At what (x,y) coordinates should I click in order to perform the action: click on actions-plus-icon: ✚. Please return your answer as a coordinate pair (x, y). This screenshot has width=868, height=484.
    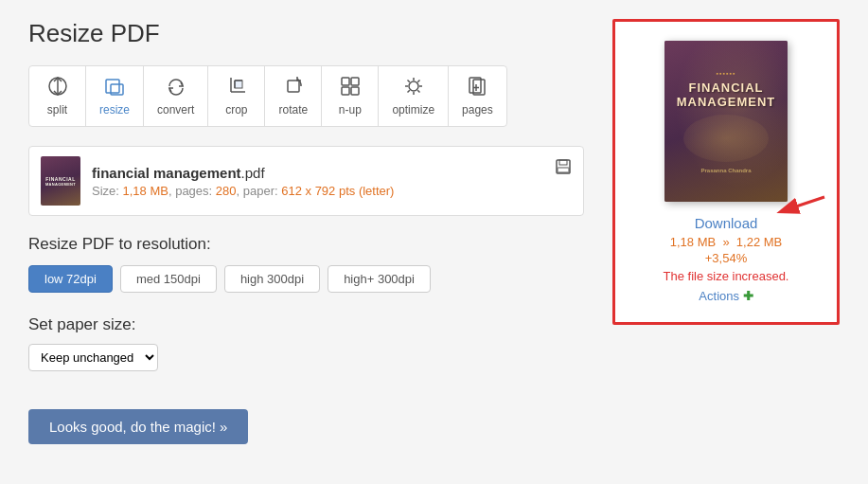
    Looking at the image, I should click on (748, 296).